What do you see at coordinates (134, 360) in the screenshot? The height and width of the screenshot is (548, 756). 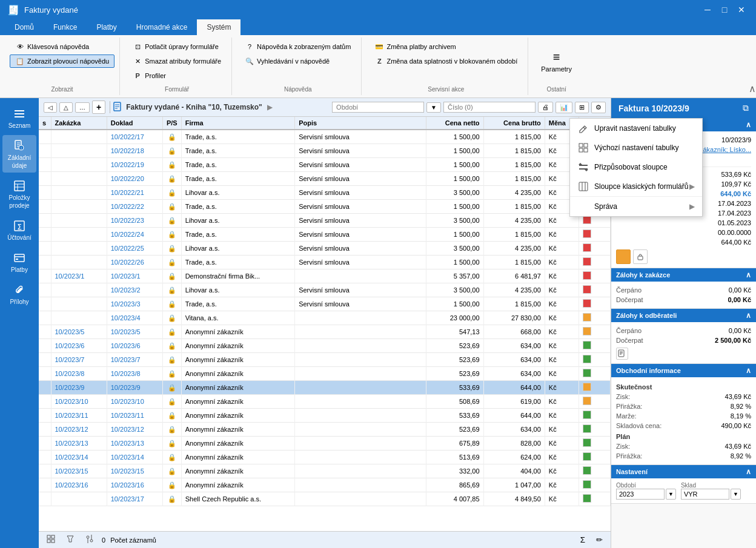 I see `cell-doklad: 10/2023/7` at bounding box center [134, 360].